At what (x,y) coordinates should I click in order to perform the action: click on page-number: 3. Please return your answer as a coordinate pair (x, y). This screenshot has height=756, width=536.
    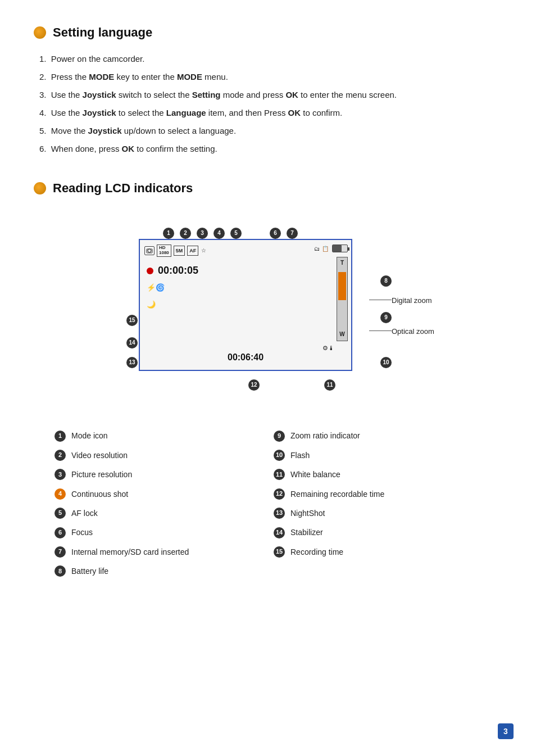
    Looking at the image, I should click on (506, 731).